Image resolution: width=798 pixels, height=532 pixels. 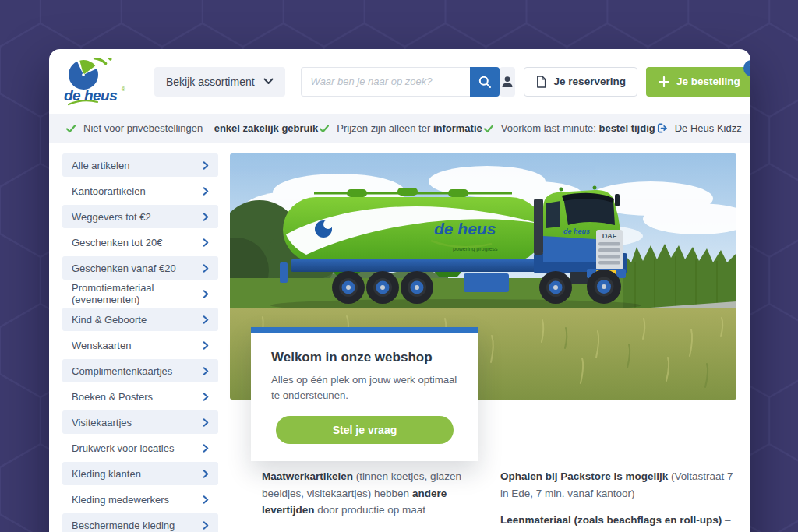 What do you see at coordinates (140, 523) in the screenshot?
I see `sidebar-item-beschermende-kleding: Beschermende kleding` at bounding box center [140, 523].